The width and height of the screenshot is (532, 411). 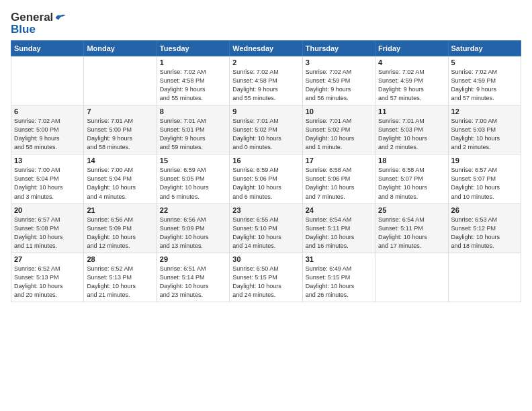 I want to click on day-number: 11, so click(x=411, y=111).